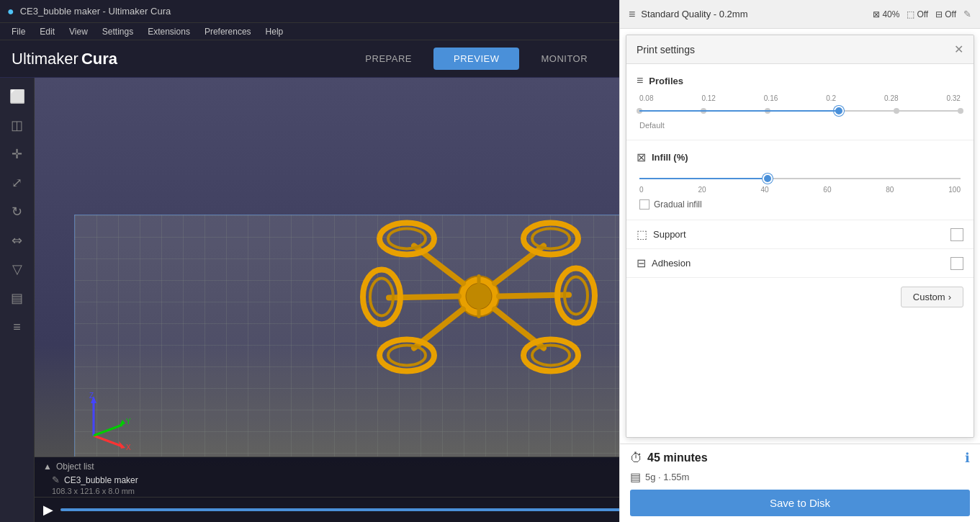  What do you see at coordinates (800, 179) in the screenshot?
I see `infill-slider-track` at bounding box center [800, 179].